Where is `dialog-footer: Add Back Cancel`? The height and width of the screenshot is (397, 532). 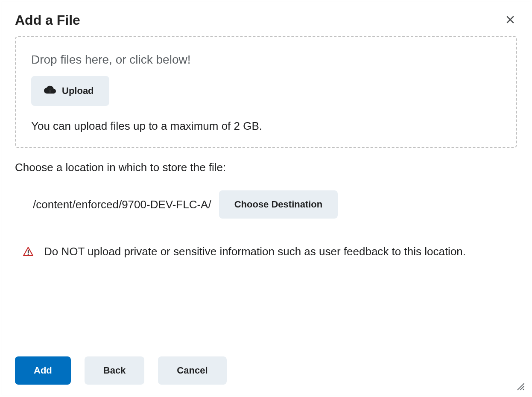 dialog-footer: Add Back Cancel is located at coordinates (266, 371).